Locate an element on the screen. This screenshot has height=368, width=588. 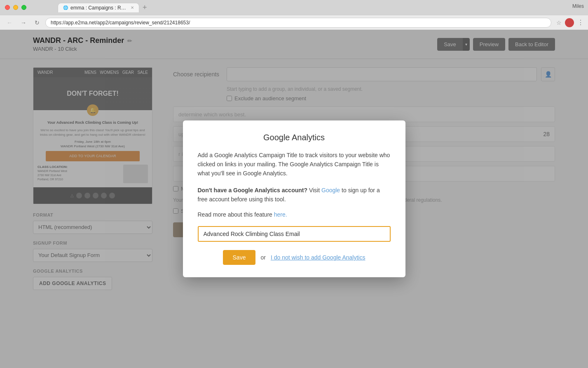
here-link: here. is located at coordinates (281, 215).